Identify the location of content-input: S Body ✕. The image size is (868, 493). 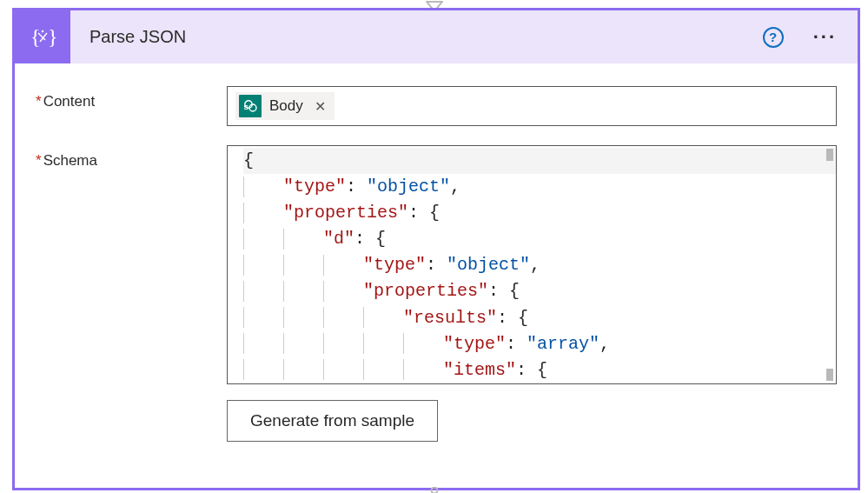
(532, 106).